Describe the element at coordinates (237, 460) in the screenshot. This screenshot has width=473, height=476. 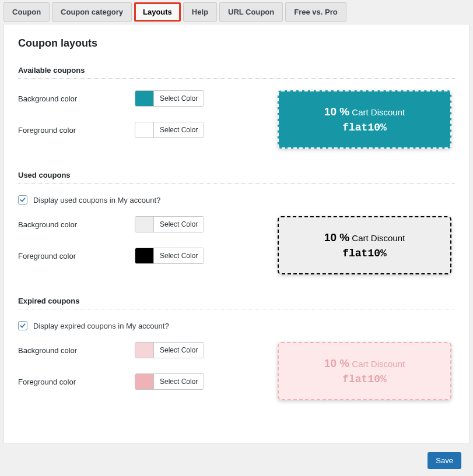
I see `save-bar: Save` at that location.